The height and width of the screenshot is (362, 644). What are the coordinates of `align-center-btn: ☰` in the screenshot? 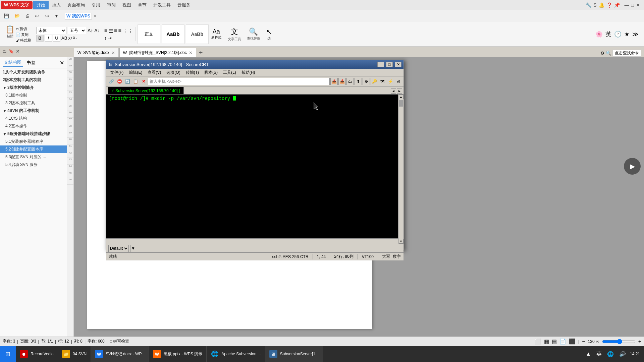 It's located at (111, 31).